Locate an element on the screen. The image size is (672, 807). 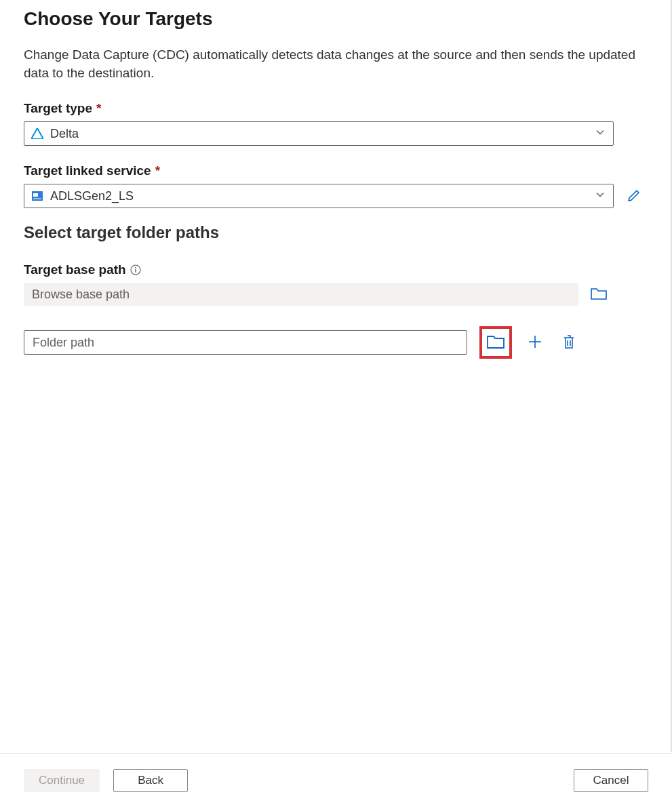
page-title: Choose Your Targets is located at coordinates (335, 19).